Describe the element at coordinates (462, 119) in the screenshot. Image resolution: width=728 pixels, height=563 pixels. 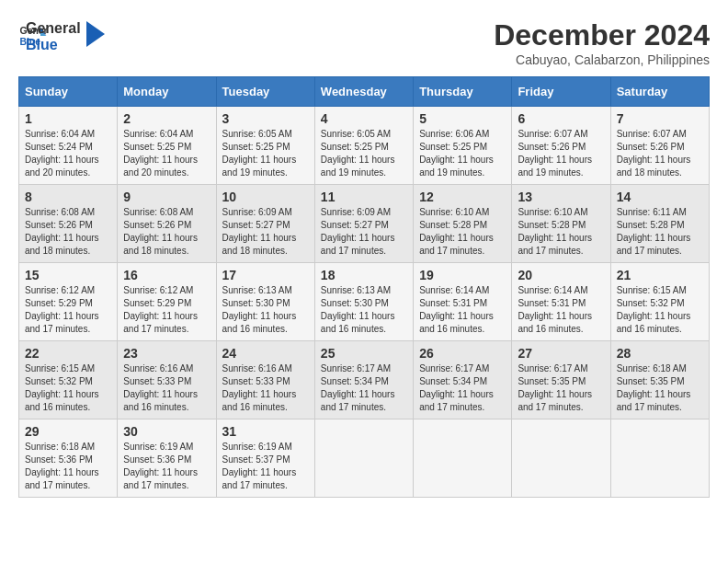
I see `day-number: 5` at that location.